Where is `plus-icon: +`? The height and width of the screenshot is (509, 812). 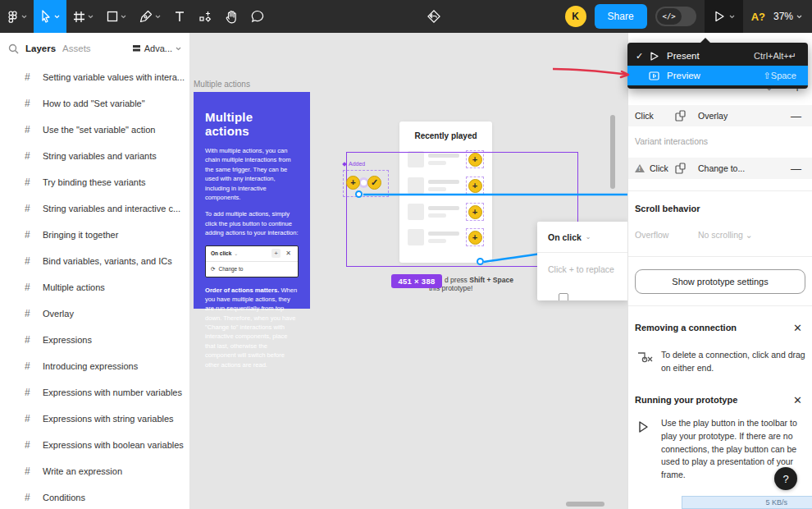
plus-icon: + is located at coordinates (276, 253).